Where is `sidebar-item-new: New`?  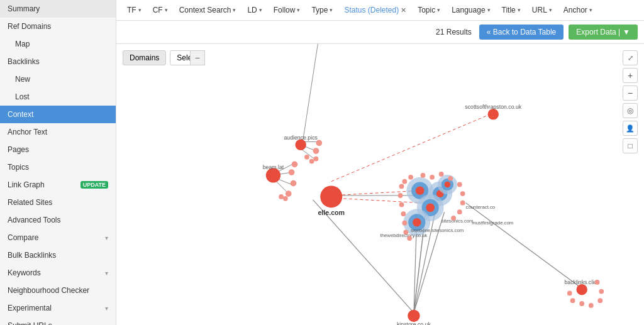 sidebar-item-new: New is located at coordinates (58, 79).